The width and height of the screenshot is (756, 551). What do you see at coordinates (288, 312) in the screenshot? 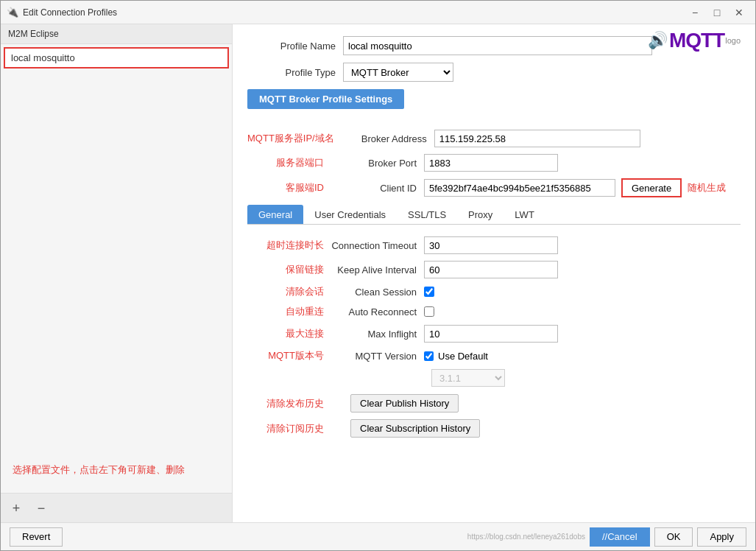
I see `cn-auto-reconnect-label: 自动重连` at bounding box center [288, 312].